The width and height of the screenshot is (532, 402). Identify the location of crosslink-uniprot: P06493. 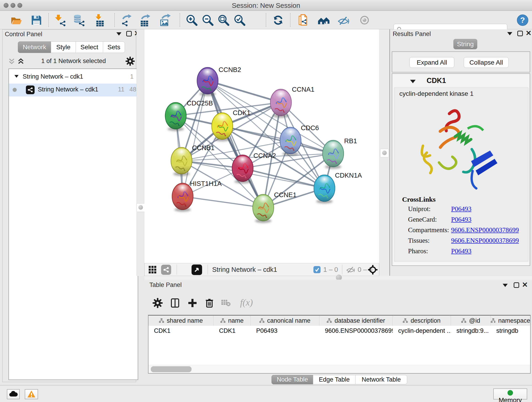
(461, 209).